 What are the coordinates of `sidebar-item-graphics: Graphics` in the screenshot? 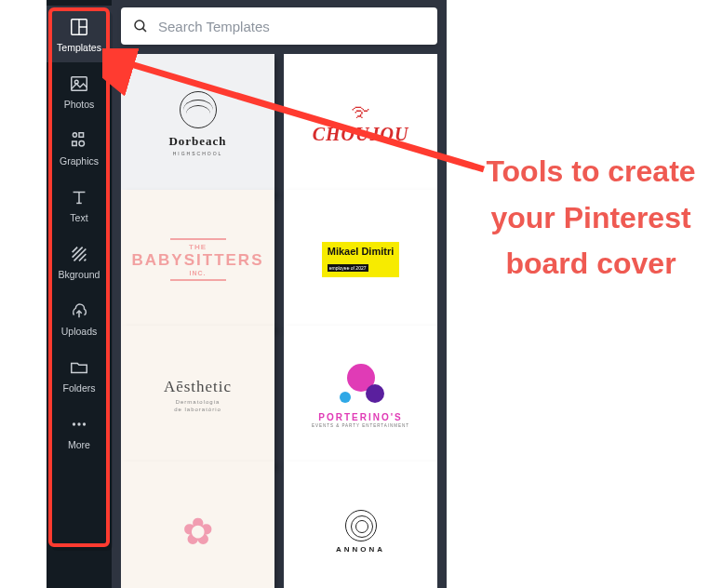 It's located at (79, 147).